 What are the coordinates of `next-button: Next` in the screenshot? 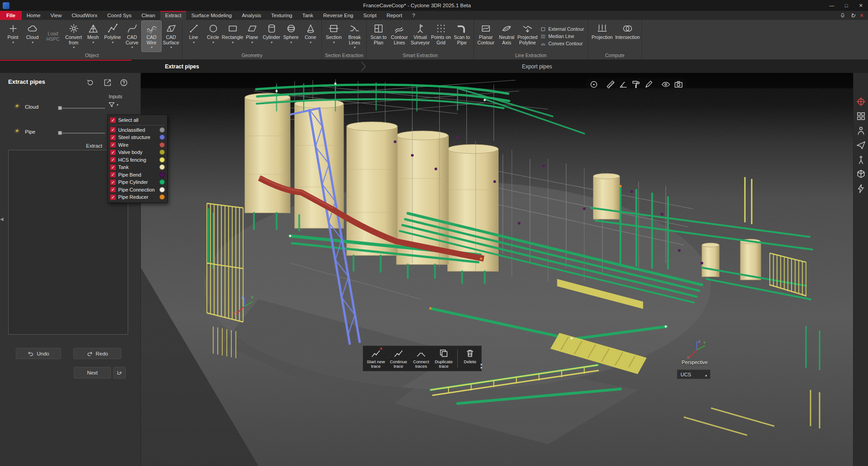 It's located at (92, 373).